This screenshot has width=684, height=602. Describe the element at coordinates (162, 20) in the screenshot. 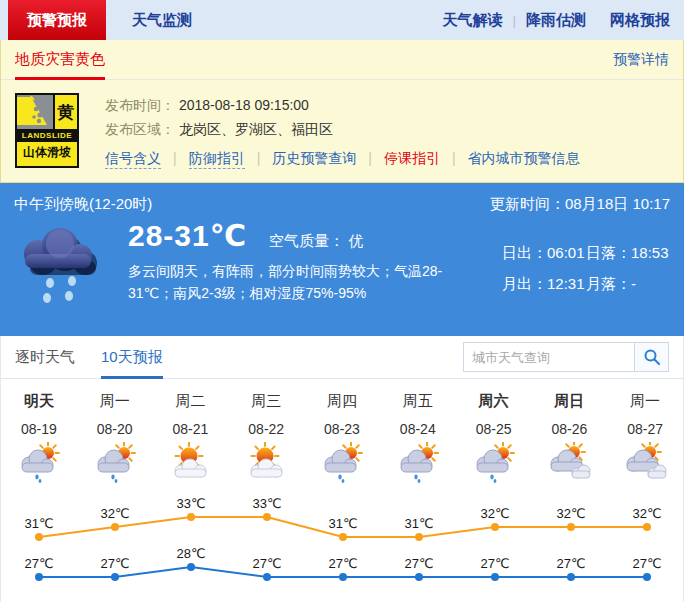

I see `tab-weather-monitor: 天气监测` at that location.